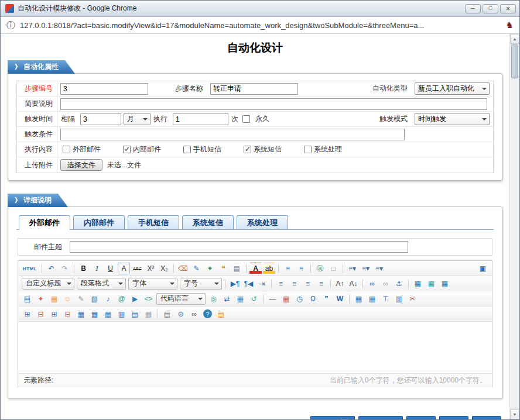 The image size is (520, 420). Describe the element at coordinates (81, 165) in the screenshot. I see `choose-file-button: 选择文件` at that location.